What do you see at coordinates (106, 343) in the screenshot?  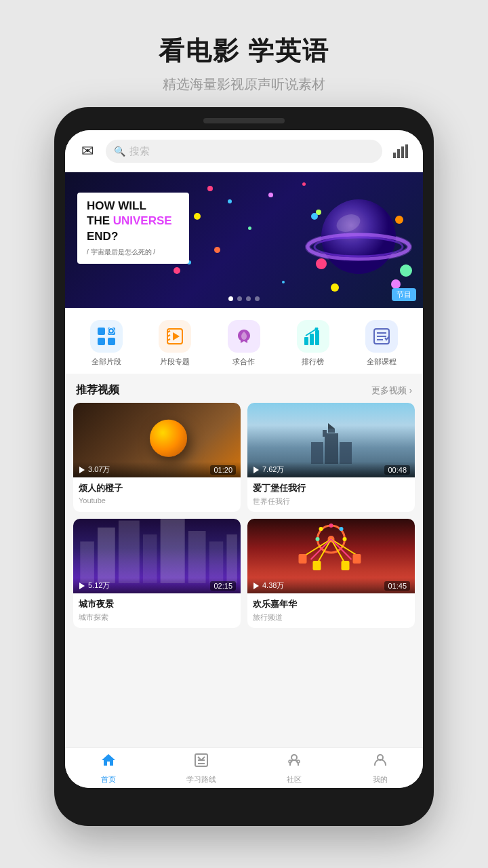 I see `category-all-clips: 全部片段` at bounding box center [106, 343].